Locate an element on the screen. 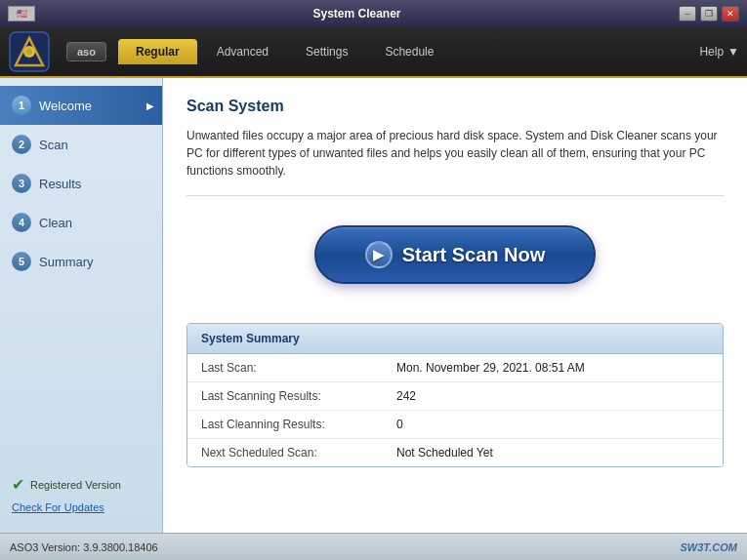 The width and height of the screenshot is (747, 560). sidebar-item-summary: 5 Summary is located at coordinates (81, 261).